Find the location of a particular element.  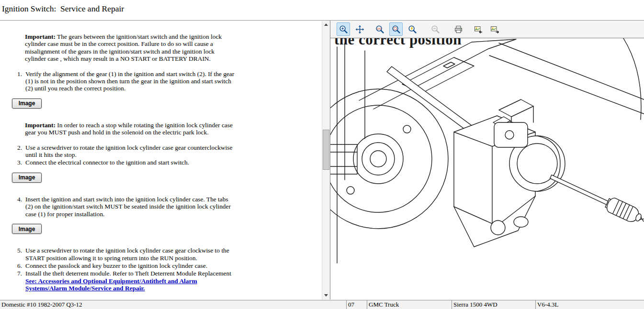

step-number: 7. is located at coordinates (21, 281).